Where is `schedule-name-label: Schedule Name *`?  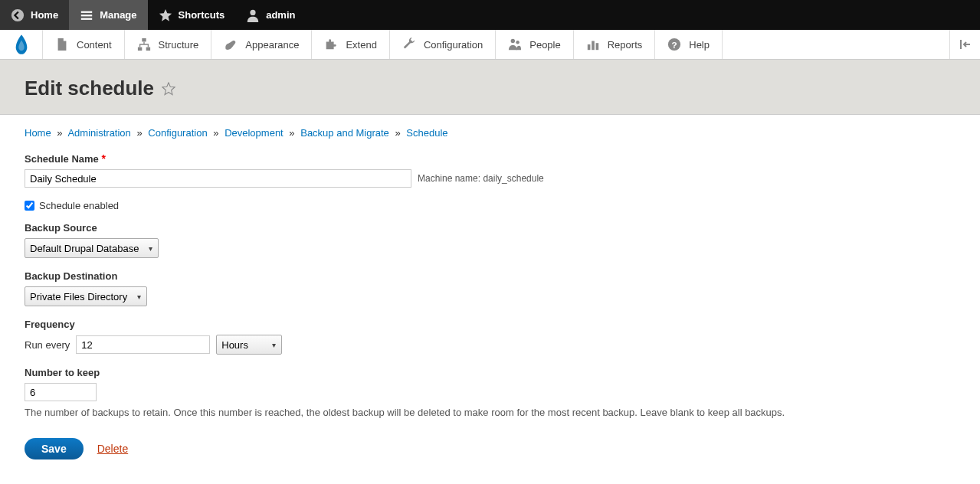
schedule-name-label: Schedule Name * is located at coordinates (490, 159).